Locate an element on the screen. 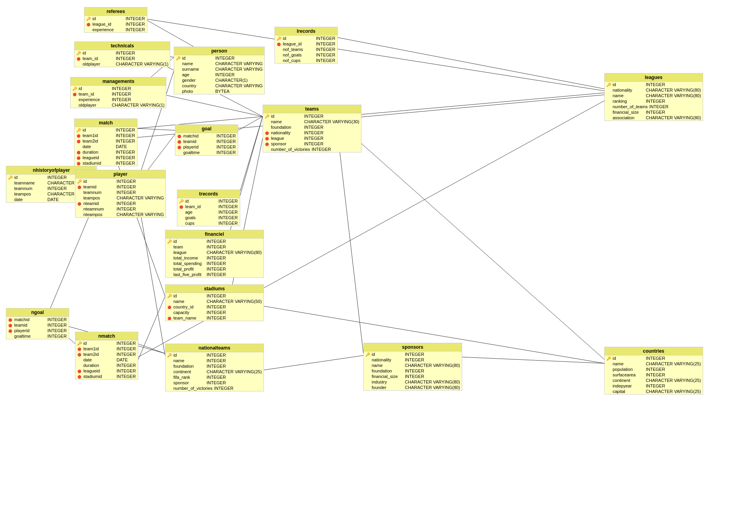 Image resolution: width=756 pixels, height=532 pixels. table-row: nof_goalsINTEGER is located at coordinates (306, 55).